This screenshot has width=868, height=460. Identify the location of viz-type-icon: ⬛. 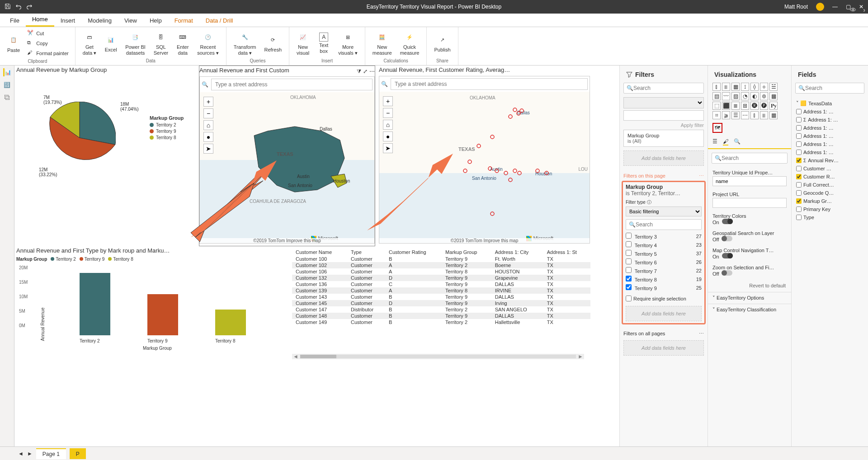
(726, 106).